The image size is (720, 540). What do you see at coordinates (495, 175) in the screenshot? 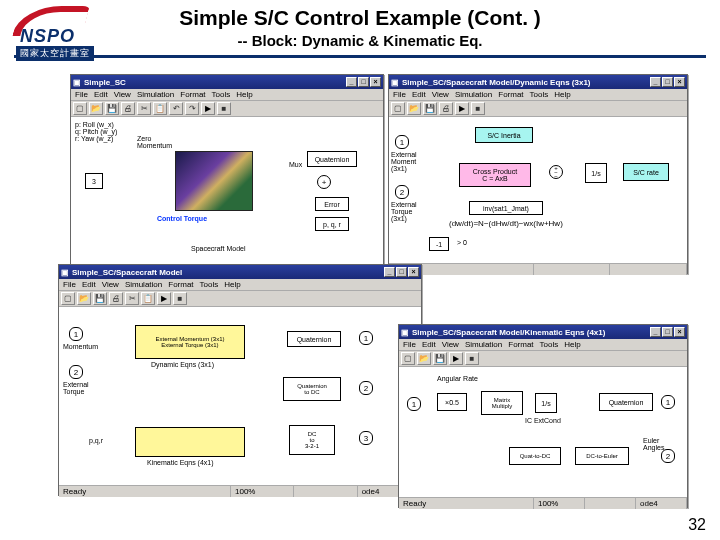
I see `block-cross-product: Cross Product C = AxB` at bounding box center [495, 175].